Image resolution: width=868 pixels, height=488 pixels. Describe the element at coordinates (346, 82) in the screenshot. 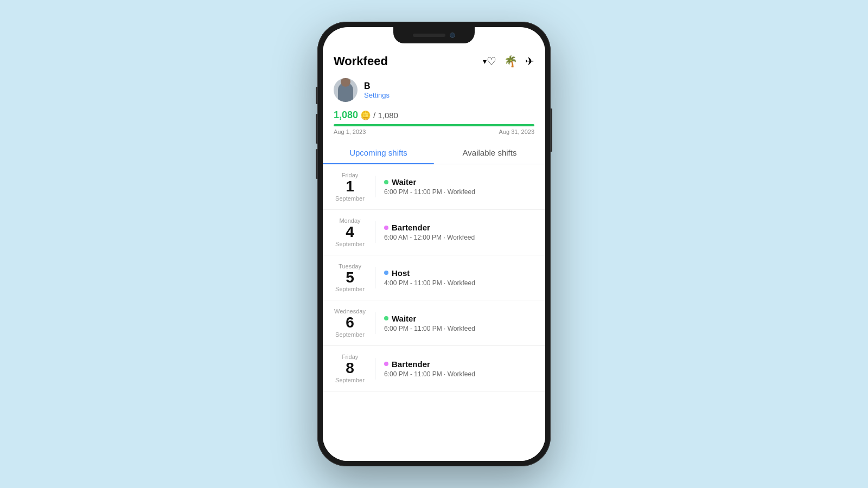

I see `avatar-head` at that location.